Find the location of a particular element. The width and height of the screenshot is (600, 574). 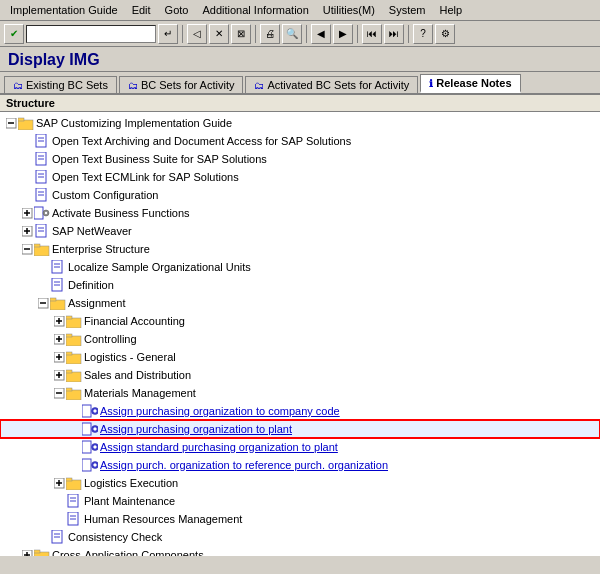

node-label-19: Assign standard purchasing organization … is located at coordinates (219, 447).